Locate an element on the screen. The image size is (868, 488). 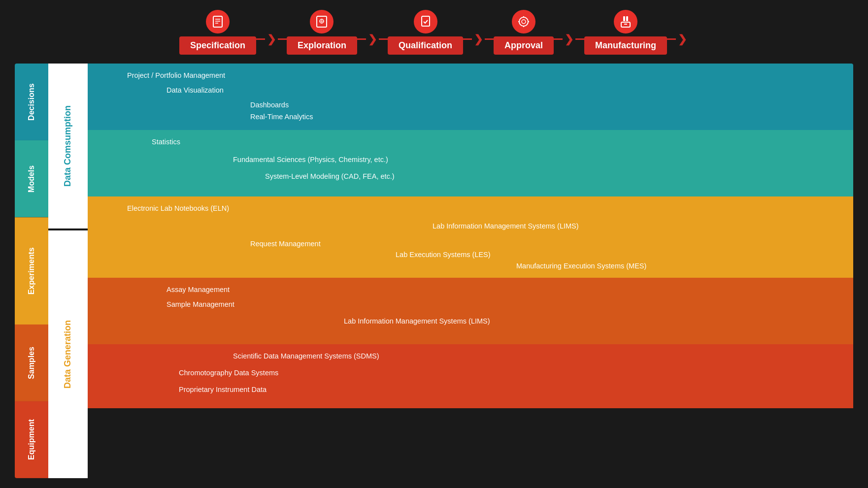
data-consumption-label: Data Comsumption is located at coordinates (68, 146).